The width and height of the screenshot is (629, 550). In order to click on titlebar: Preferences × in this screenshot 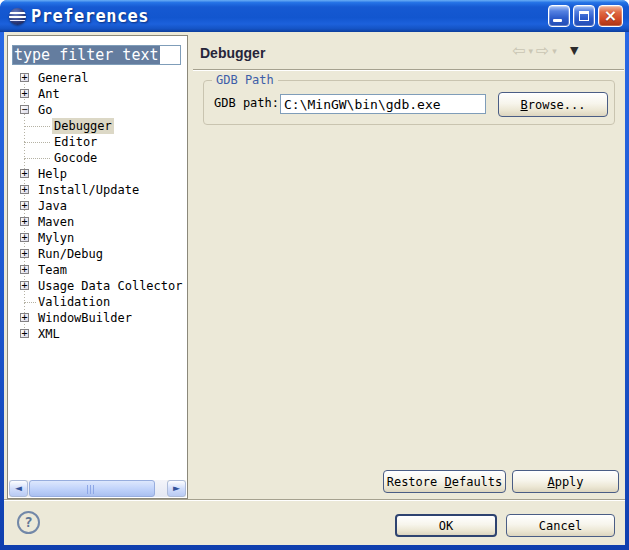, I will do `click(314, 16)`.